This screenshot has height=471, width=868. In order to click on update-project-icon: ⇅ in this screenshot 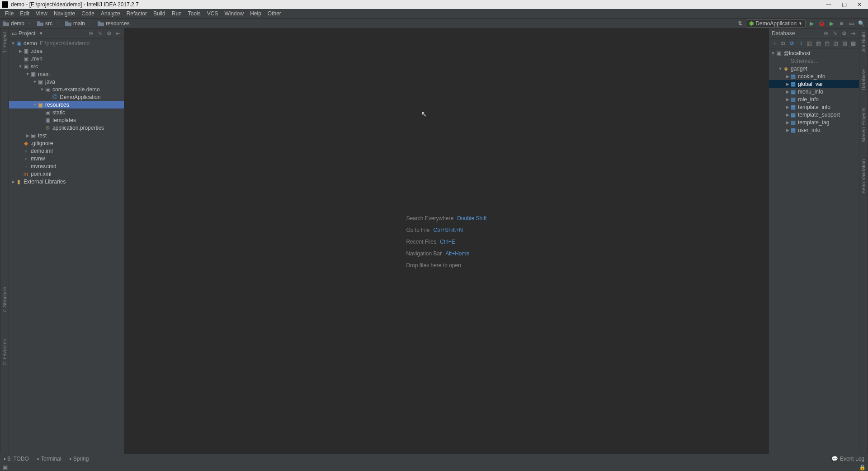, I will do `click(740, 24)`.